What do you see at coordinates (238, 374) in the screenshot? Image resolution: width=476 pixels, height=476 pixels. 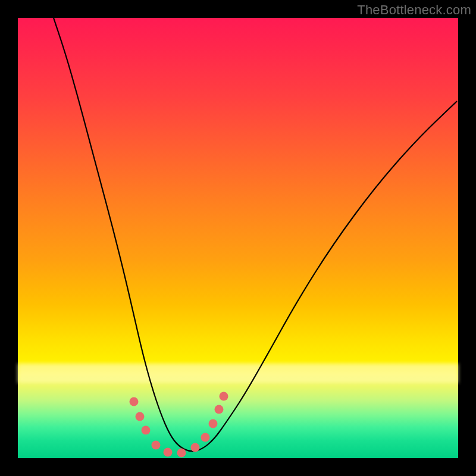 I see `highlight-band` at bounding box center [238, 374].